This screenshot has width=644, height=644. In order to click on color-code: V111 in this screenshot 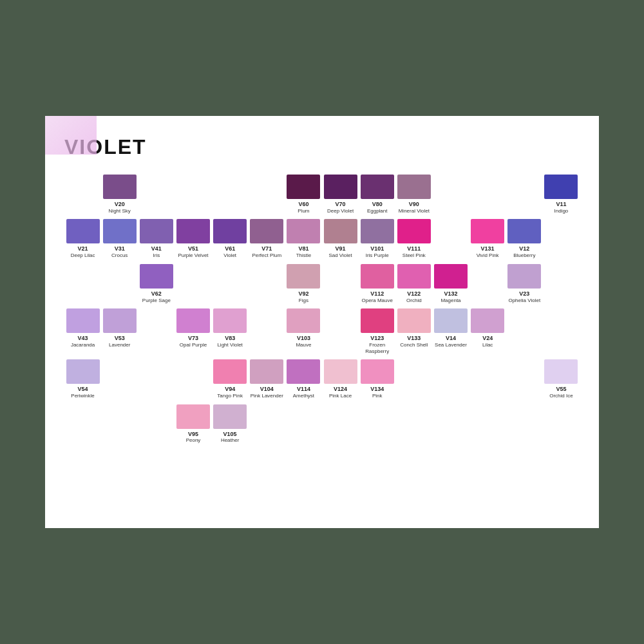, I will do `click(413, 249)`.